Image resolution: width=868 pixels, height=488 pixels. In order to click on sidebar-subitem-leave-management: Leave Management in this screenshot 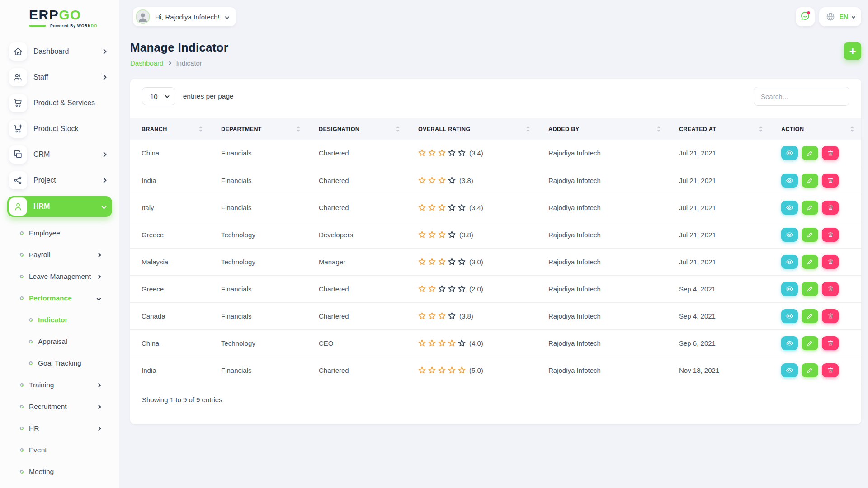, I will do `click(60, 277)`.